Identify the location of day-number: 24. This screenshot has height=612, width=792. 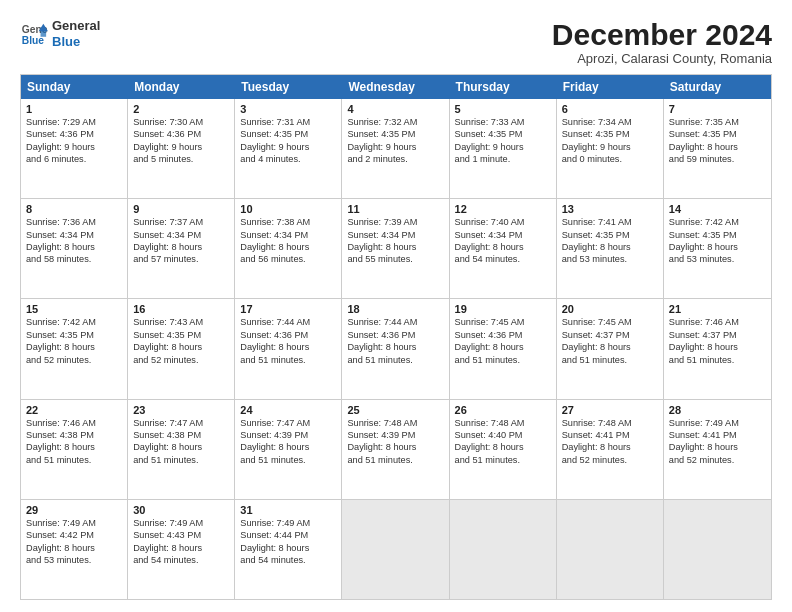
(288, 410).